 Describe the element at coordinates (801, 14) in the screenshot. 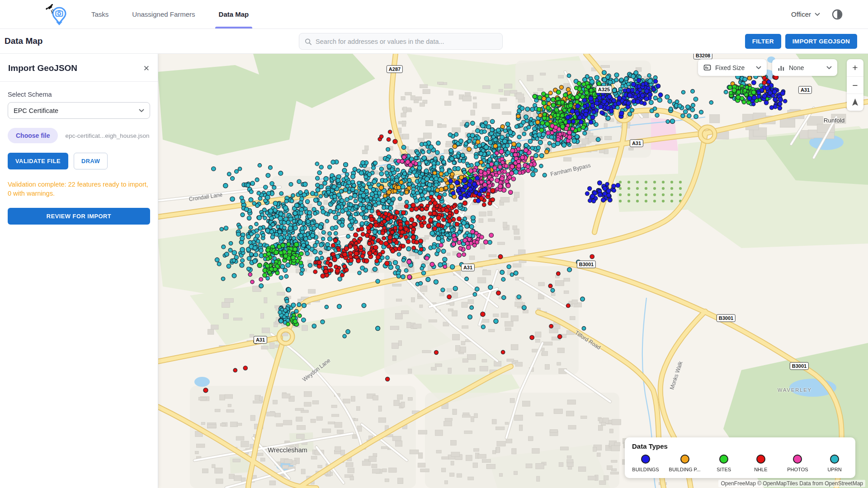

I see `user-role-label: Officer` at that location.